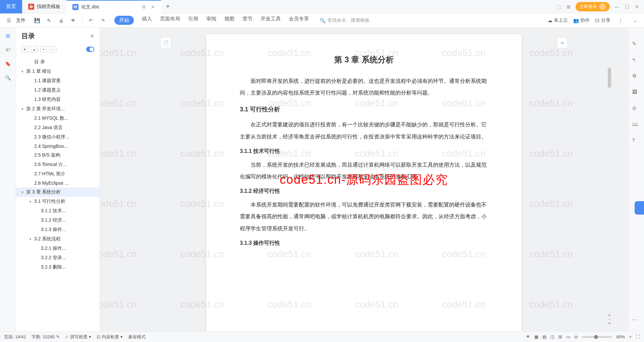 Image resolution: width=644 pixels, height=342 pixels. What do you see at coordinates (58, 192) in the screenshot?
I see `outline-item: ▾第 3 章 系统分析` at bounding box center [58, 192].